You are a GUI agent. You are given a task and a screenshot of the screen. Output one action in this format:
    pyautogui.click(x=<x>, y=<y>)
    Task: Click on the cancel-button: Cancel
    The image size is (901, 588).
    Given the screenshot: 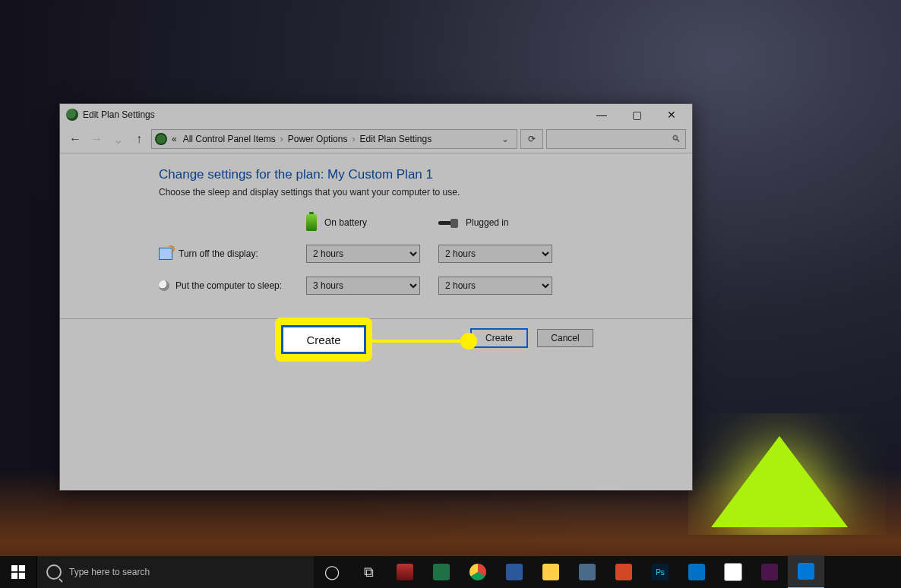 What is the action you would take?
    pyautogui.click(x=565, y=338)
    